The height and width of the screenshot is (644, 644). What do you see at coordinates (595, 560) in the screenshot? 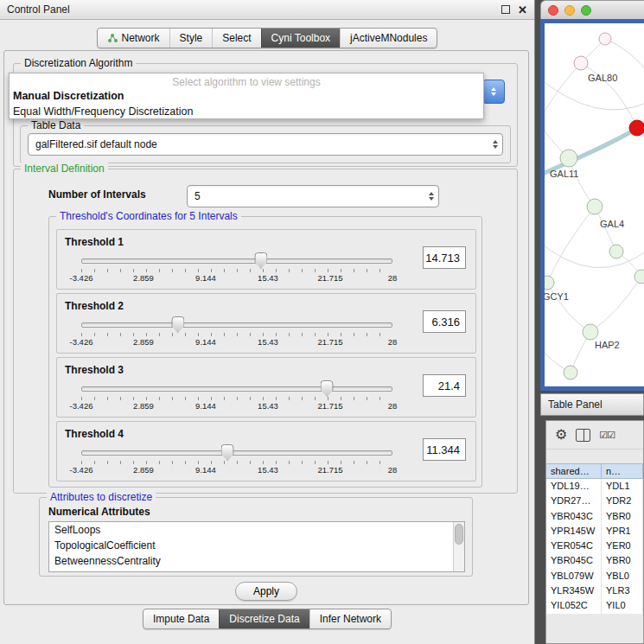
I see `table-row: YBR045CYBR0` at bounding box center [595, 560].